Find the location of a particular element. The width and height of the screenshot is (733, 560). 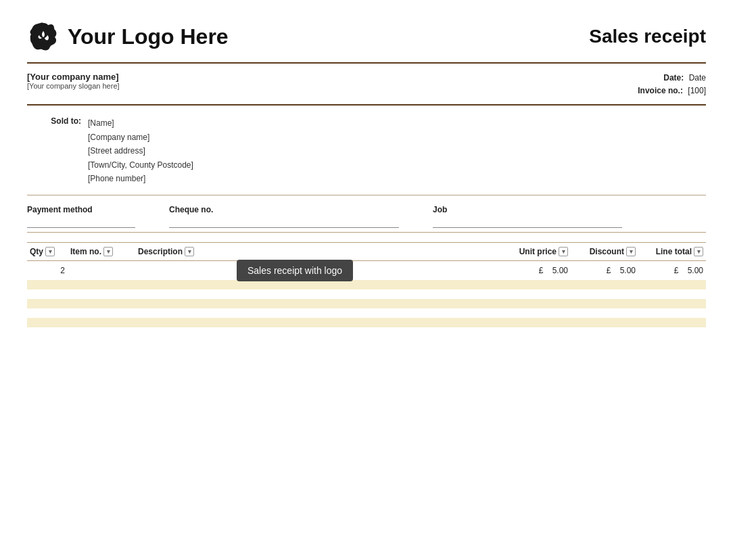

sold-to-phone: [Phone number] is located at coordinates (141, 179).